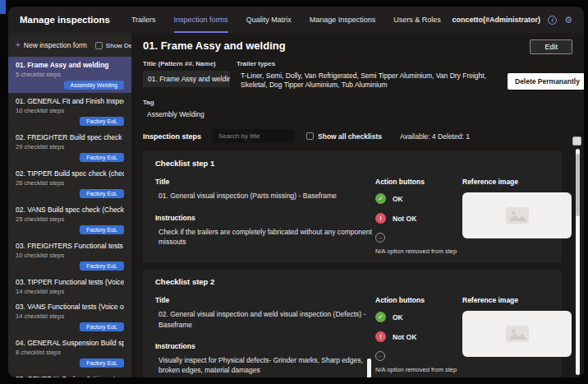 The height and width of the screenshot is (384, 588). What do you see at coordinates (254, 136) in the screenshot?
I see `search-input` at bounding box center [254, 136].